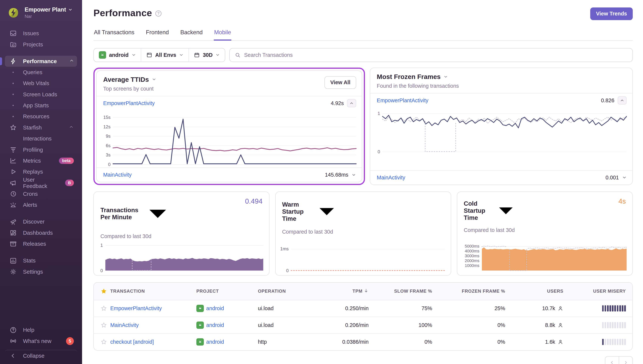  I want to click on operation-cell: http, so click(294, 342).